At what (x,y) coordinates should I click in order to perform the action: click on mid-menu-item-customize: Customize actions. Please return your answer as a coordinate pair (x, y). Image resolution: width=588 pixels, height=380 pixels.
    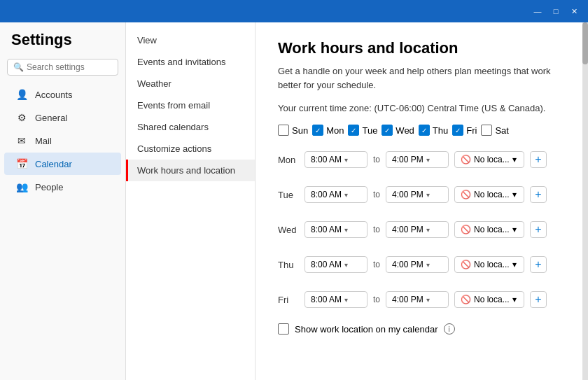
    Looking at the image, I should click on (190, 148).